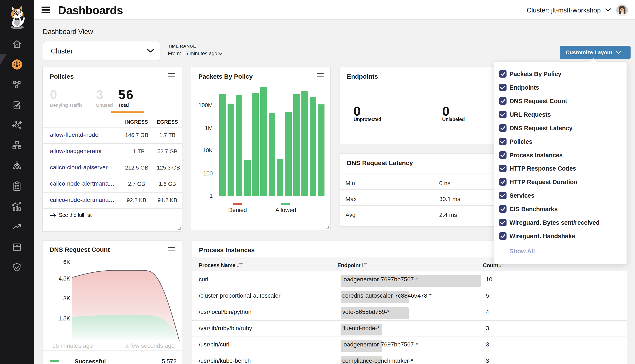 Image resolution: width=635 pixels, height=364 pixels. Describe the element at coordinates (208, 174) in the screenshot. I see `svg-text: 100` at that location.